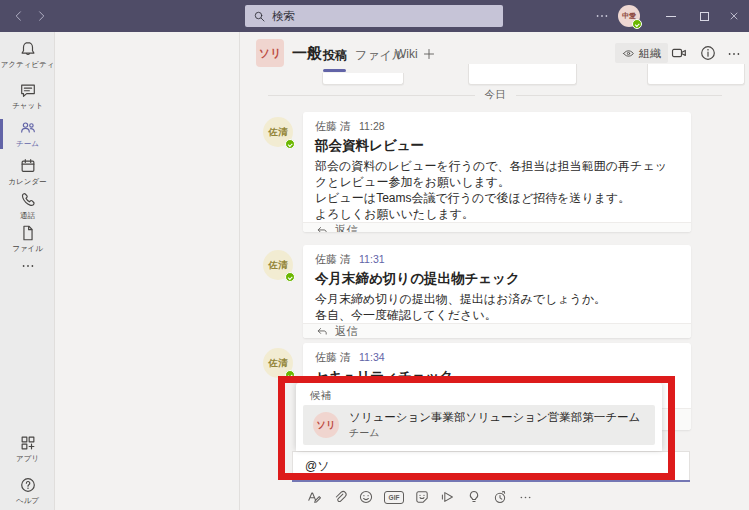  Describe the element at coordinates (340, 497) in the screenshot. I see `attach-paperclip-icon` at that location.